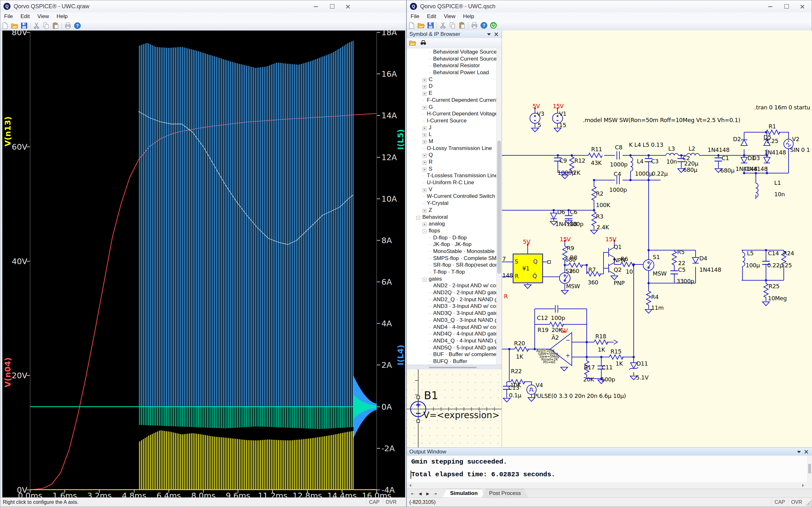 The height and width of the screenshot is (507, 812). What do you see at coordinates (452, 182) in the screenshot?
I see `tree-item: U-Uniform R-C Line` at bounding box center [452, 182].